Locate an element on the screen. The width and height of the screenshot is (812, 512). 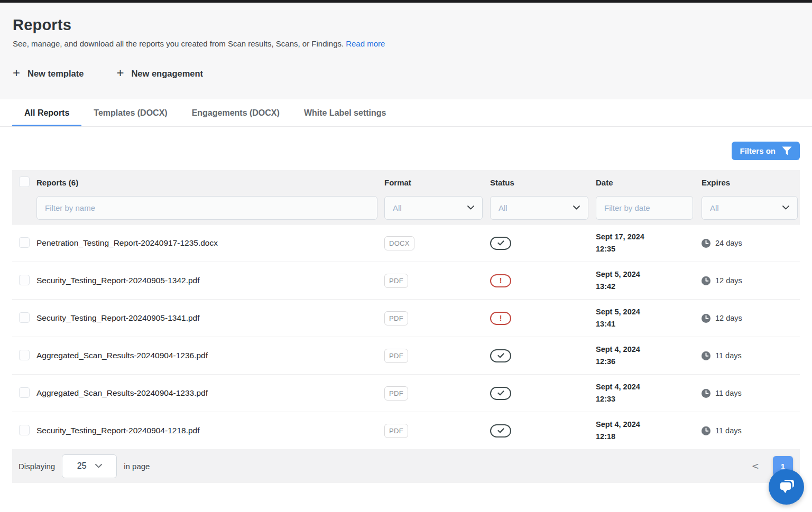
read-more-link: Read more is located at coordinates (365, 43).